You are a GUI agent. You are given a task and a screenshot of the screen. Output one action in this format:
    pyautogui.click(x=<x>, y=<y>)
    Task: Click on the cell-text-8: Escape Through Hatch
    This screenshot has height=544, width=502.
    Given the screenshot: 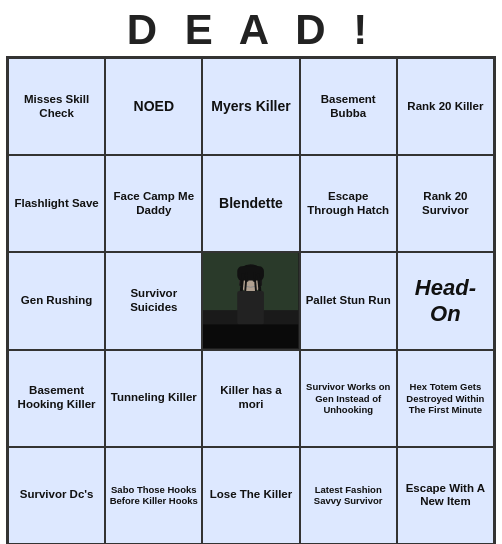 What is the action you would take?
    pyautogui.click(x=348, y=204)
    